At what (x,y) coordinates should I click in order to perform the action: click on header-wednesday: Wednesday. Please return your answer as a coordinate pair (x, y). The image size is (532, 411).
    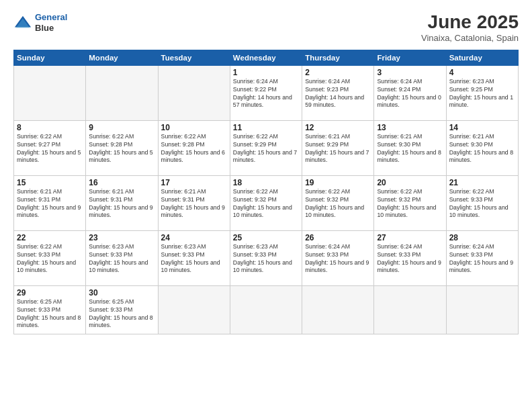
    Looking at the image, I should click on (266, 58).